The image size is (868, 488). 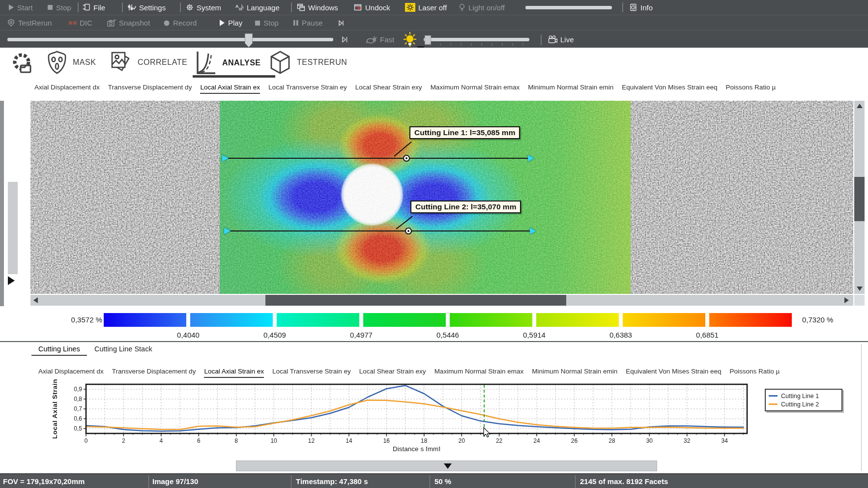 What do you see at coordinates (29, 23) in the screenshot?
I see `testrerun-button: TestRerun` at bounding box center [29, 23].